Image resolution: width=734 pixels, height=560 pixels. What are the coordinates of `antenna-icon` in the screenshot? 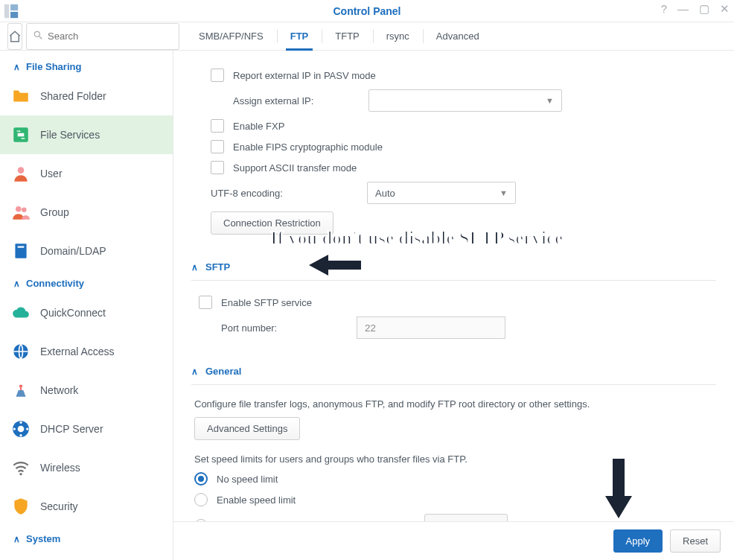 It's located at (21, 390).